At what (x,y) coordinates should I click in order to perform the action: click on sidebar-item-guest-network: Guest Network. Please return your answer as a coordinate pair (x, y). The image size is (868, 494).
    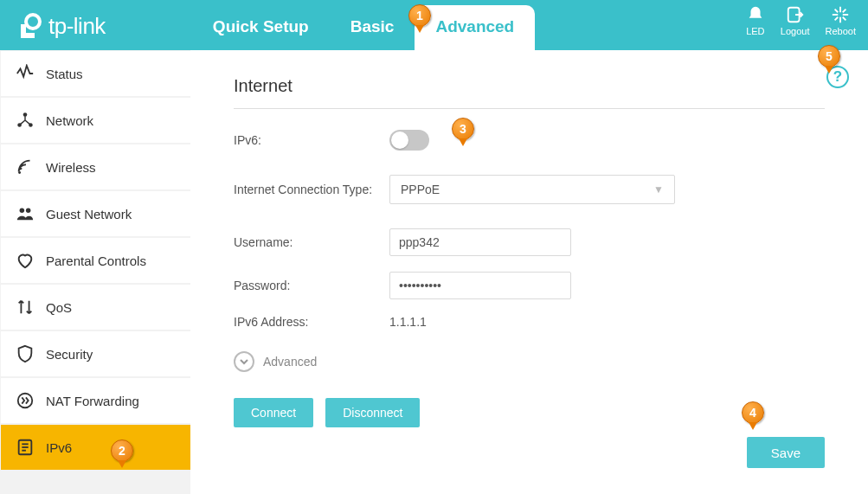
    Looking at the image, I should click on (95, 214).